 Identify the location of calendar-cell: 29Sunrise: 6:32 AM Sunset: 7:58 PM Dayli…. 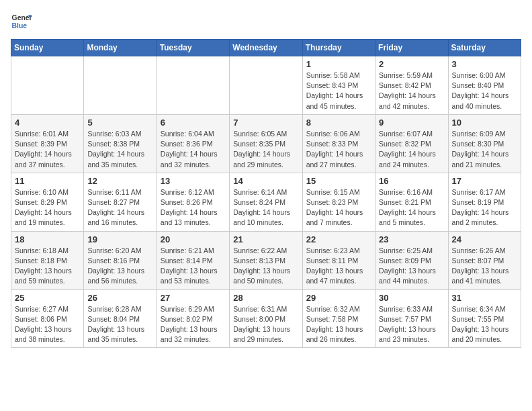
(339, 318).